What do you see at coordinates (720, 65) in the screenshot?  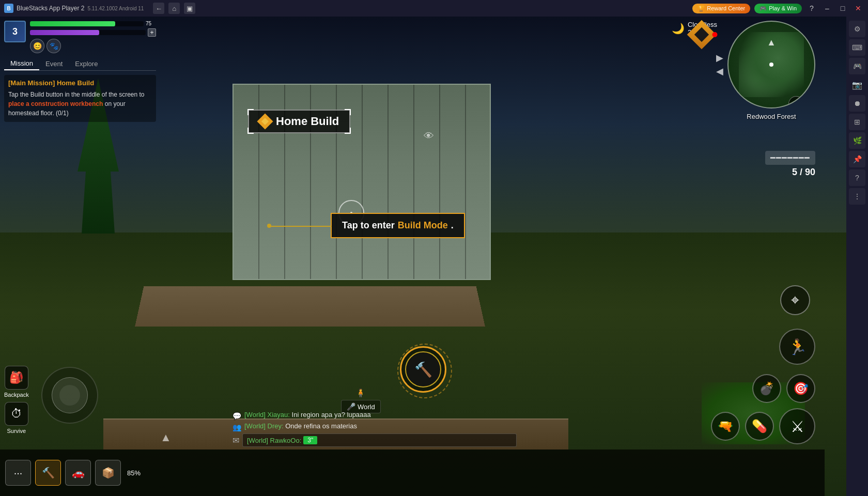 I see `minimap-nav-arrows: ▶ ◀` at bounding box center [720, 65].